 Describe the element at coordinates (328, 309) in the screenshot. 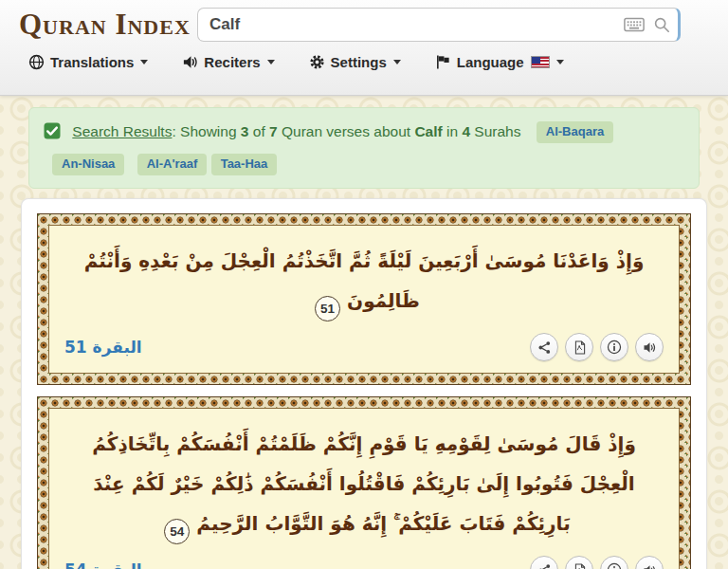

I see `ayah-number-badge: 51` at that location.